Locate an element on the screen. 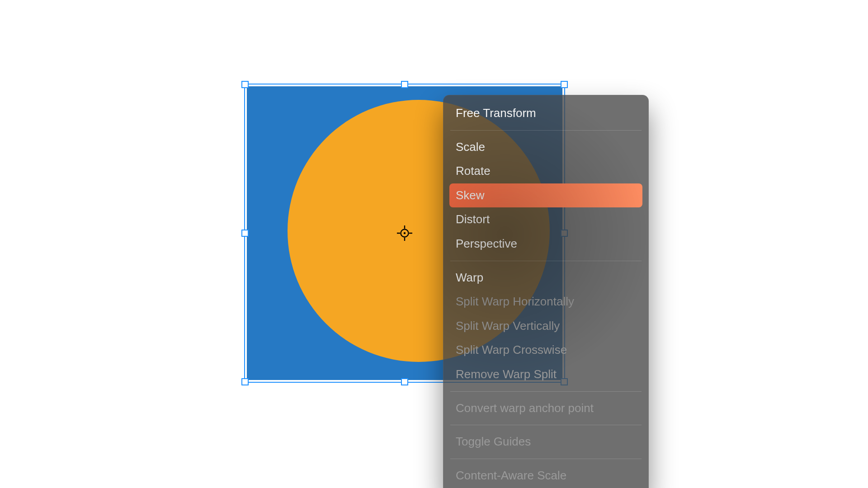 This screenshot has height=488, width=868. menu-item-convert-warp-anchor-point: Convert warp anchor point is located at coordinates (546, 408).